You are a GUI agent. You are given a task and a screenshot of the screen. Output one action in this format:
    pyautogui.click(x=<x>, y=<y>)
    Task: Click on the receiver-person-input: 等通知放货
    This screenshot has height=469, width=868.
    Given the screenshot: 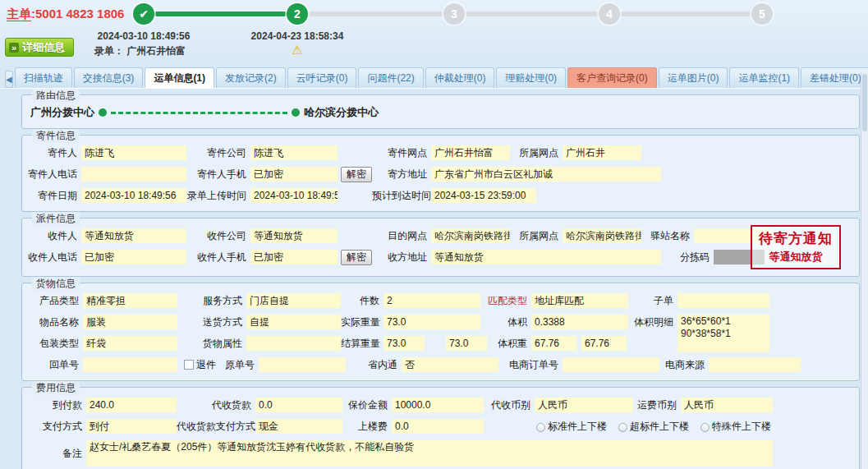 What is the action you would take?
    pyautogui.click(x=134, y=236)
    